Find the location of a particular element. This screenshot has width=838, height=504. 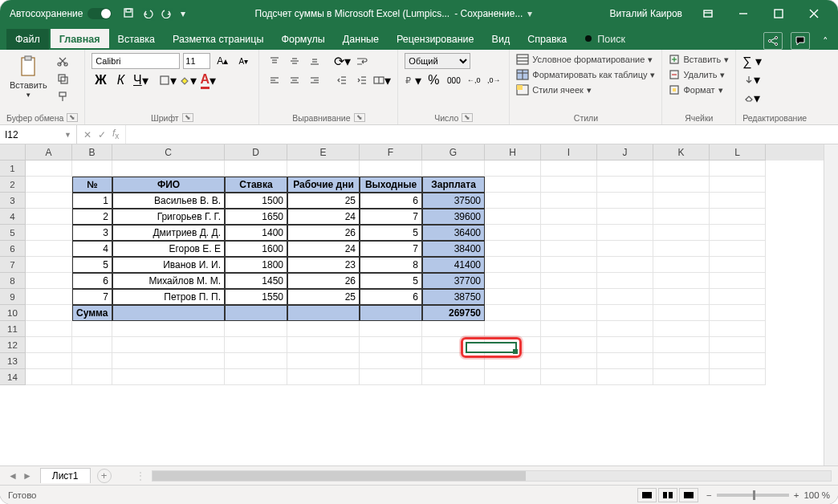

italic-icon: К is located at coordinates (120, 80).